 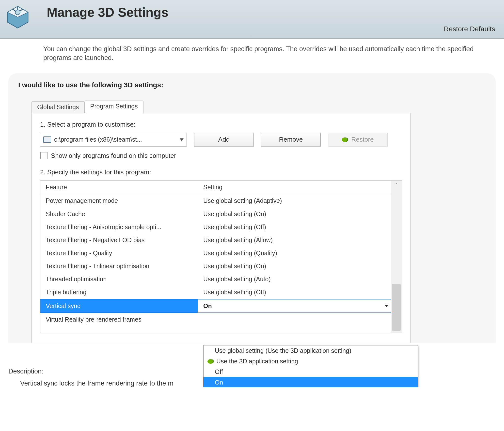 What do you see at coordinates (114, 107) in the screenshot?
I see `tab-program-settings: Program Settings` at bounding box center [114, 107].